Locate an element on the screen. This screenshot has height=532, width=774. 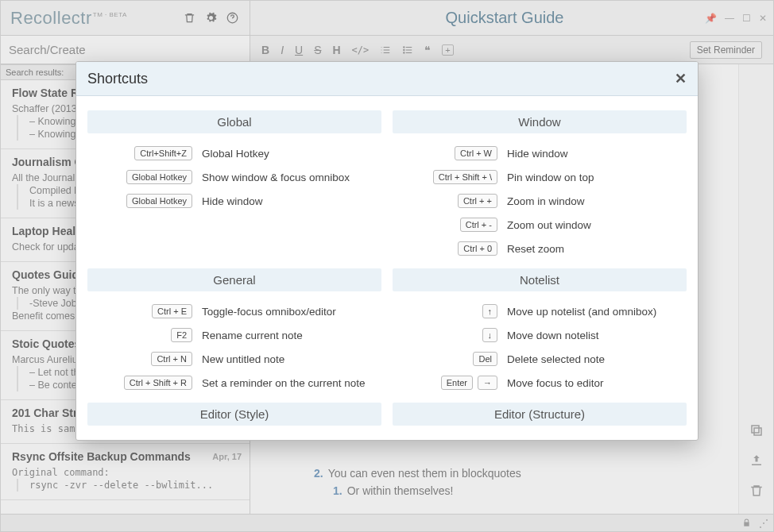
shortcut-row: DelDelete selected note is located at coordinates (540, 359).